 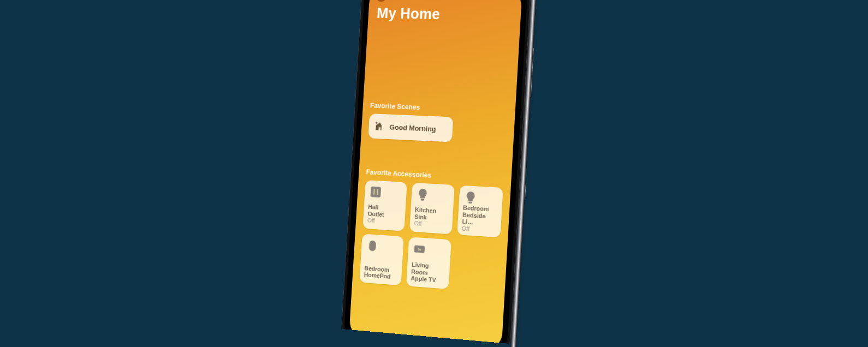 I want to click on scene-label: Good Morning, so click(x=413, y=128).